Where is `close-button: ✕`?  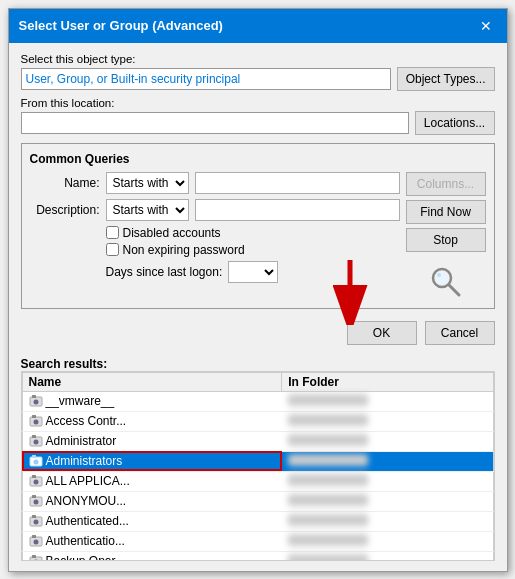 close-button: ✕ is located at coordinates (486, 26).